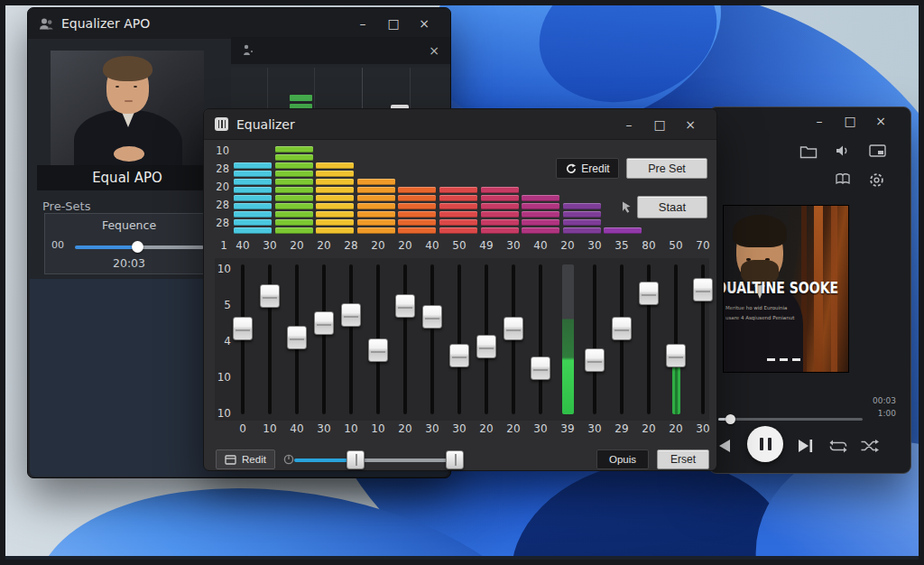  What do you see at coordinates (781, 287) in the screenshot?
I see `album-title: JOUALTINE SOOKE` at bounding box center [781, 287].